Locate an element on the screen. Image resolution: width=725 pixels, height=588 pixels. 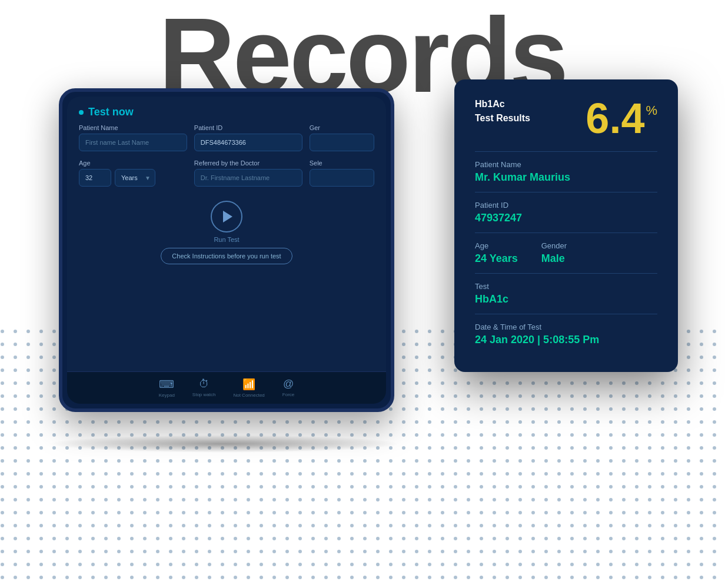
gender-label: Ger is located at coordinates (342, 128).